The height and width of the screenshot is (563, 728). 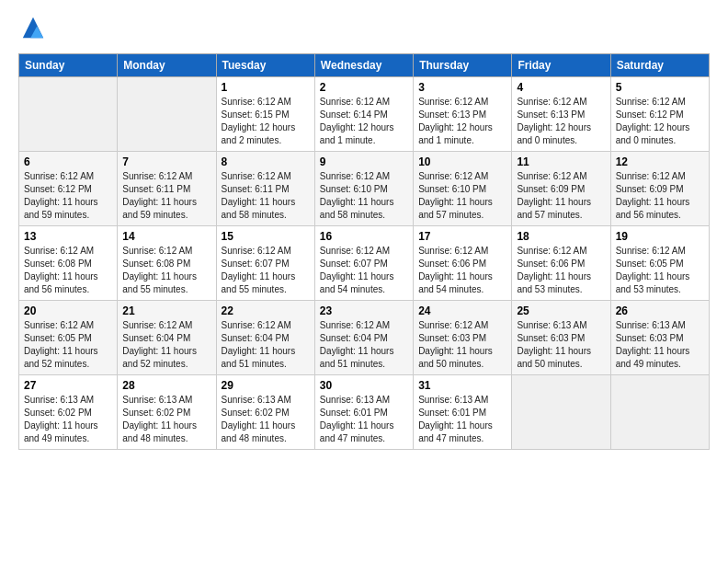 What do you see at coordinates (462, 311) in the screenshot?
I see `day-number: 24` at bounding box center [462, 311].